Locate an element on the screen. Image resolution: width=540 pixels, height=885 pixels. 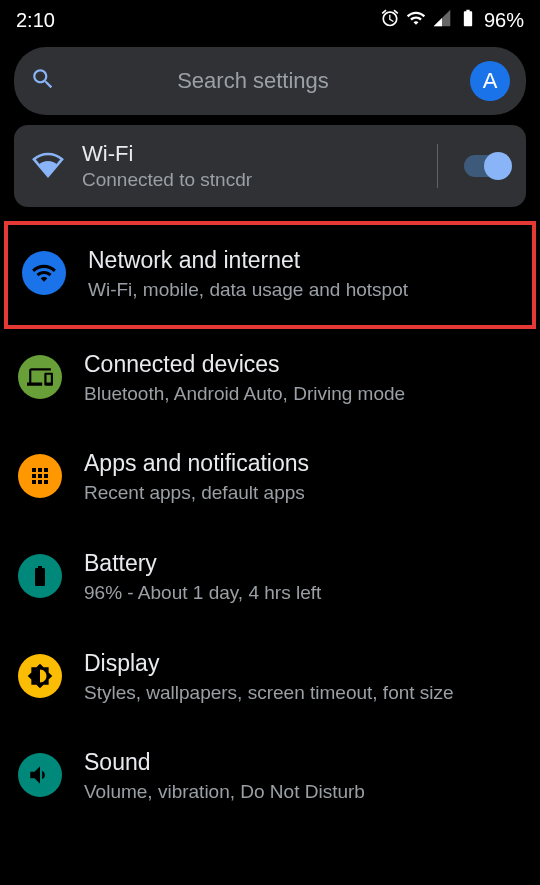
item-network-internet: Network and internet Wi-Fi, mobile, data… is located at coordinates (270, 275).